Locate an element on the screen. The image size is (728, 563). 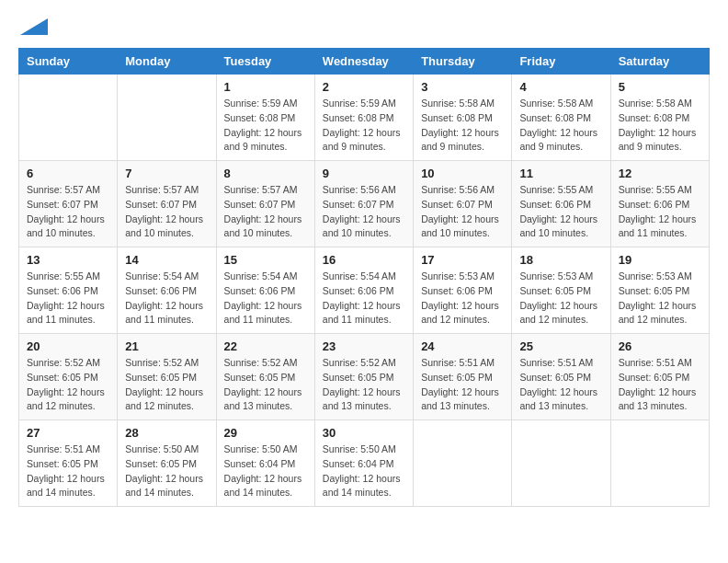
weekday-header-thursday: Thursday is located at coordinates (463, 62).